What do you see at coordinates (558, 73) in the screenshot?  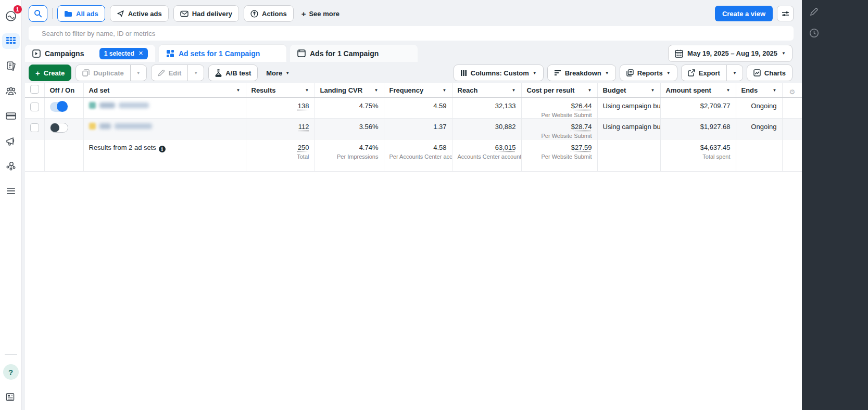 I see `breakdown-icon` at bounding box center [558, 73].